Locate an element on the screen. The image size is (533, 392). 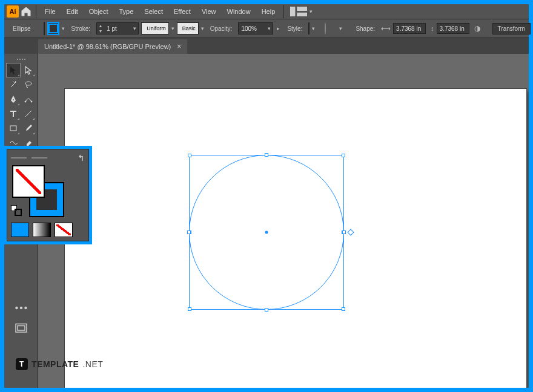
app-logo-icon: Ai is located at coordinates (13, 11).